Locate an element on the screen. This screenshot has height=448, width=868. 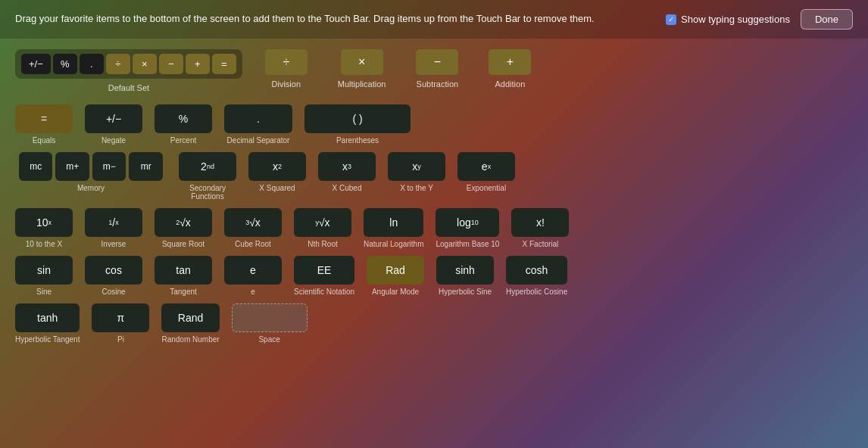
btn-decimal: . is located at coordinates (92, 64).